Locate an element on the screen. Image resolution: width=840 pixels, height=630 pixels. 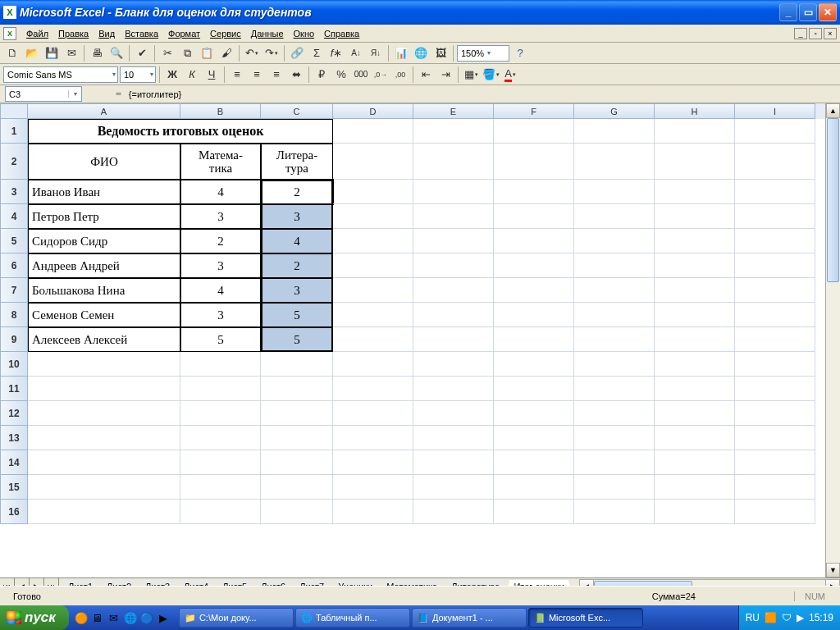
redo-icon: ↷ is located at coordinates (272, 53).